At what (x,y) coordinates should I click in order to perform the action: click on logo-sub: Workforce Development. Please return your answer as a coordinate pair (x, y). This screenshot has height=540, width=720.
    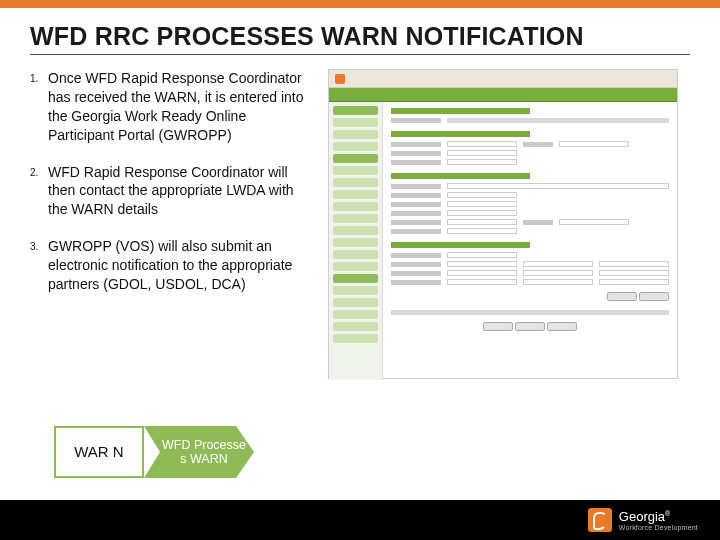
    Looking at the image, I should click on (658, 528).